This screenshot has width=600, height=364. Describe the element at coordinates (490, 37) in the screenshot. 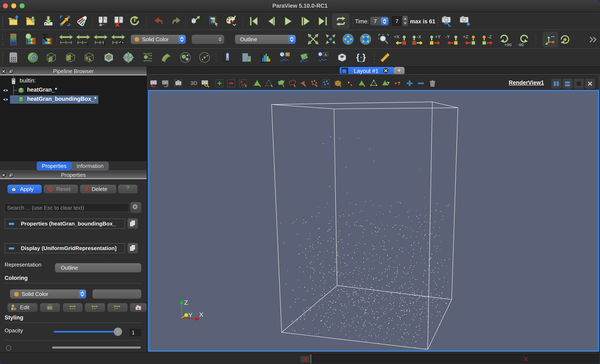

I see `svg-text: -Z` at that location.